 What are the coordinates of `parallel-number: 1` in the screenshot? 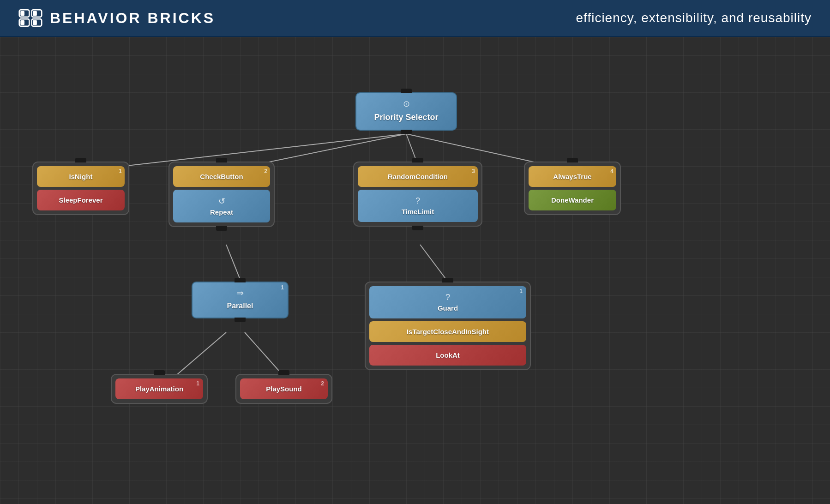 It's located at (283, 288).